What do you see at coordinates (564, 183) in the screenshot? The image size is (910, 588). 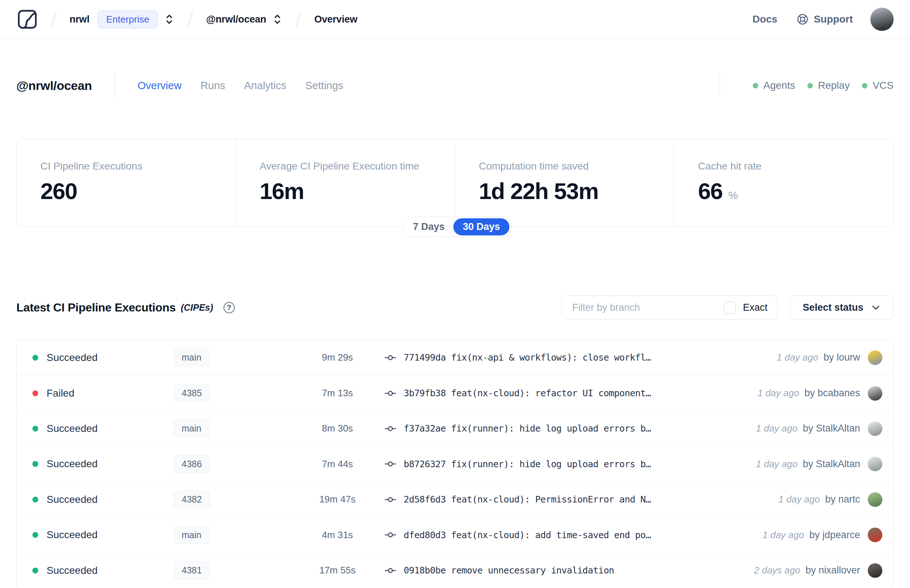 I see `stat-computation-time-saved: Computation time saved 1d 22h 53m` at bounding box center [564, 183].